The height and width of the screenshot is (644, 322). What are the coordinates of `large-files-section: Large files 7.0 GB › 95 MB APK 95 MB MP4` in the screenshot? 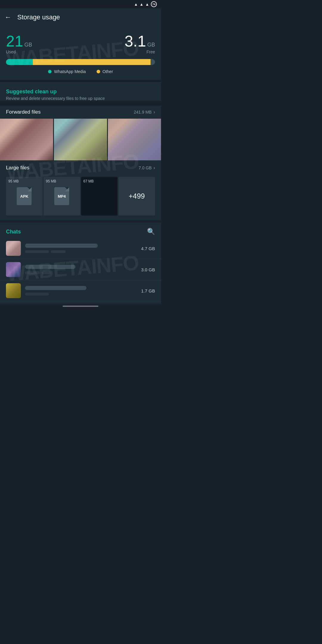 It's located at (80, 191).